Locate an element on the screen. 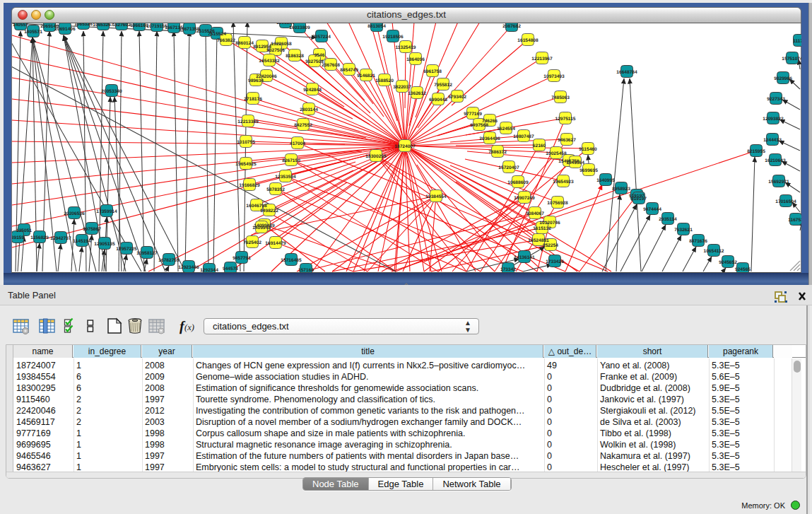  svg-text: 11174 is located at coordinates (797, 41).